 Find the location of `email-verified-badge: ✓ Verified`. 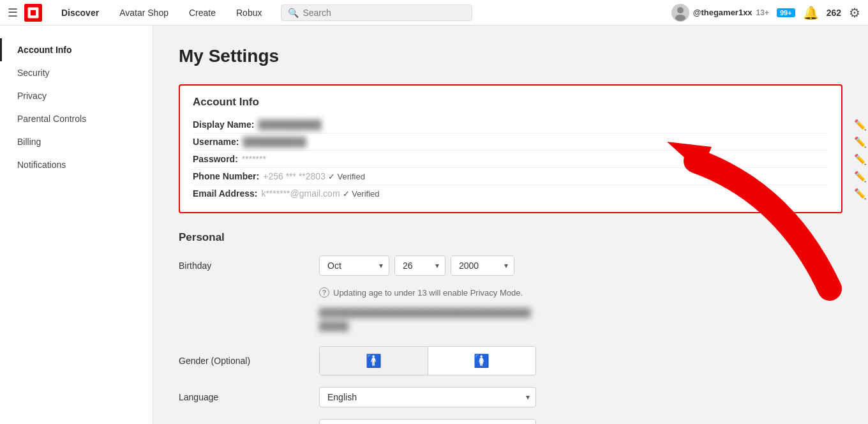

email-verified-badge: ✓ Verified is located at coordinates (361, 194).